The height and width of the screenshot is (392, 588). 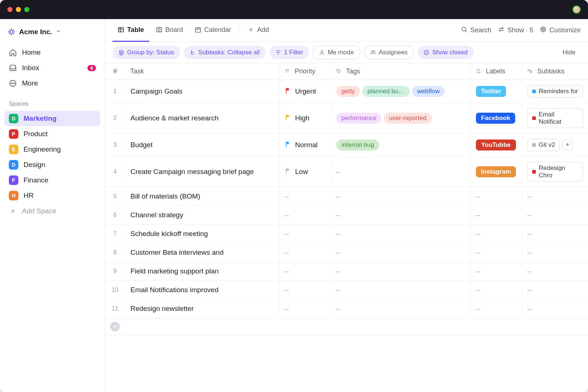 What do you see at coordinates (569, 52) in the screenshot?
I see `hide-filters-button: Hide` at bounding box center [569, 52].